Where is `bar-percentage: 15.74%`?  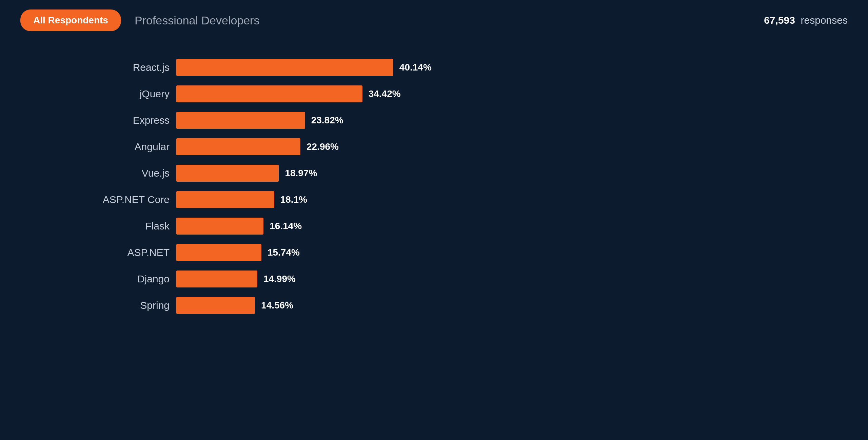 bar-percentage: 15.74% is located at coordinates (283, 253).